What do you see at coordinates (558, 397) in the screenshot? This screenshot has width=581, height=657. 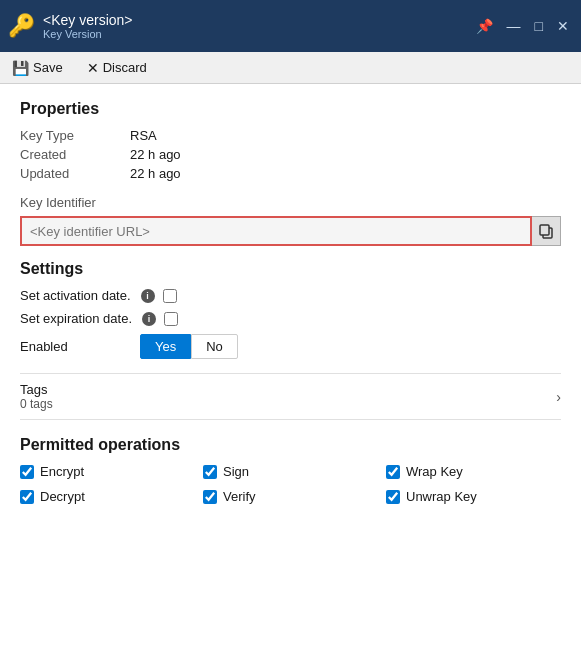 I see `chevron-right-icon: ›` at bounding box center [558, 397].